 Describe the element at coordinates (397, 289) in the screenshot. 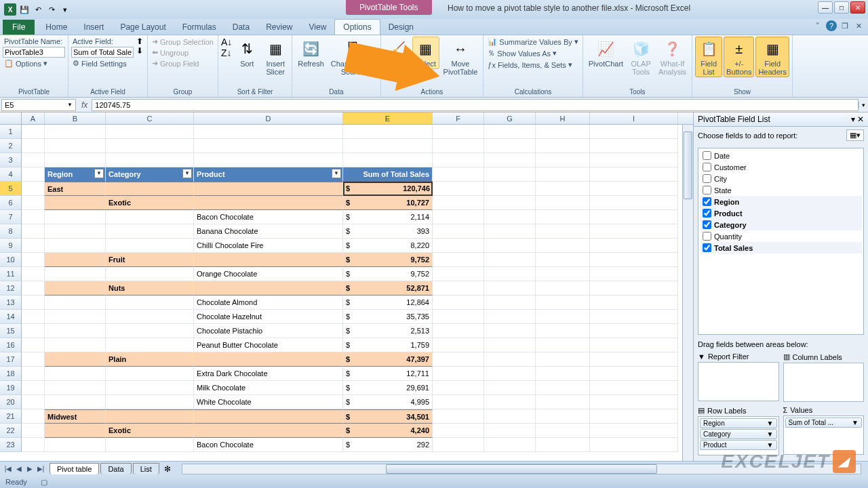

I see `cell: 52,871` at that location.